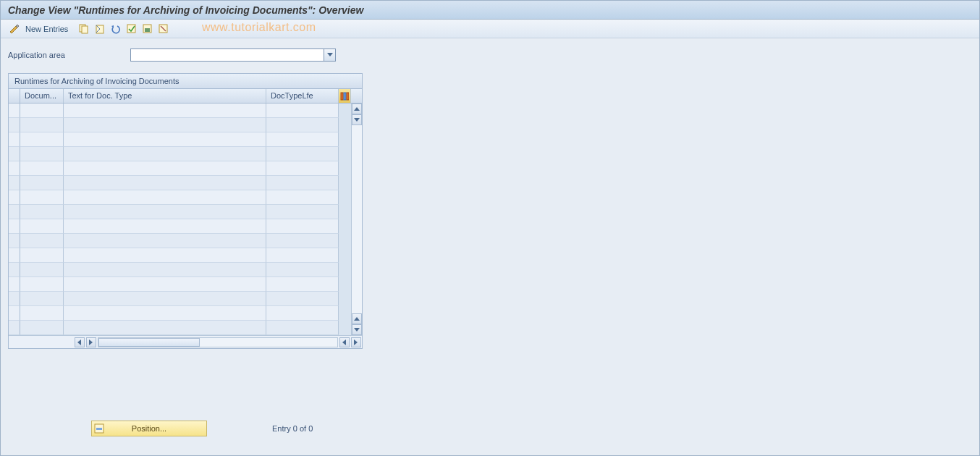  I want to click on hscroll-left-icon, so click(80, 342).